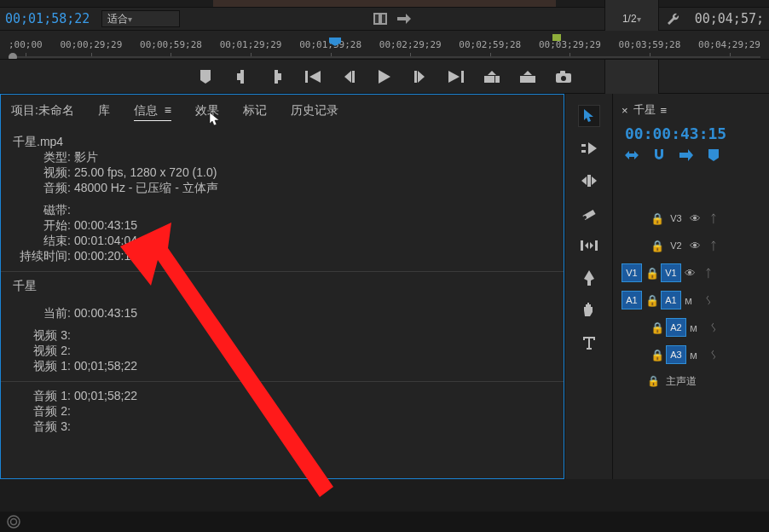  What do you see at coordinates (659, 155) in the screenshot?
I see `magnet-icon` at bounding box center [659, 155].